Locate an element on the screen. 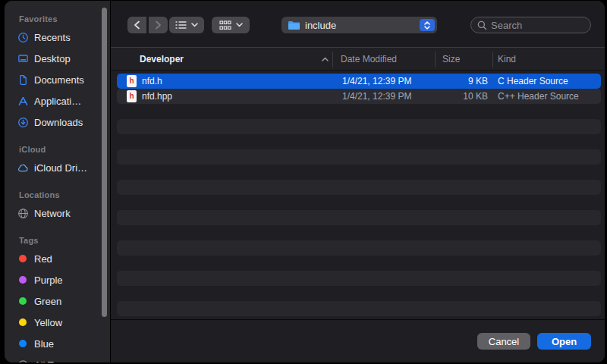 This screenshot has height=364, width=607. sidebar-item-documents: Documents is located at coordinates (58, 80).